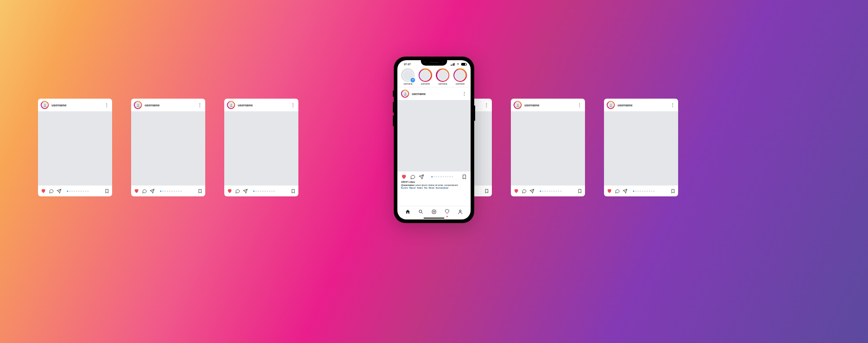 This screenshot has height=343, width=868. What do you see at coordinates (404, 188) in the screenshot?
I see `hashtag: #Lorem` at bounding box center [404, 188].